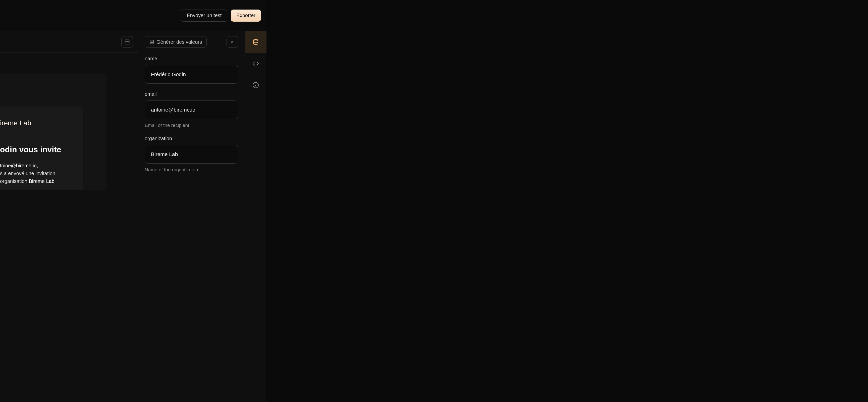  Describe the element at coordinates (256, 64) in the screenshot. I see `rail-tab-code` at that location.